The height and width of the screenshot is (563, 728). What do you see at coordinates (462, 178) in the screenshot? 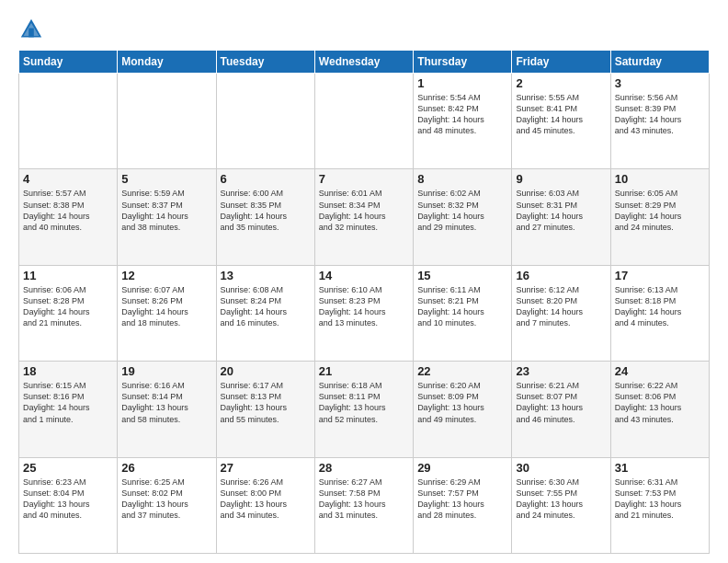
I see `day-number: 8` at bounding box center [462, 178].